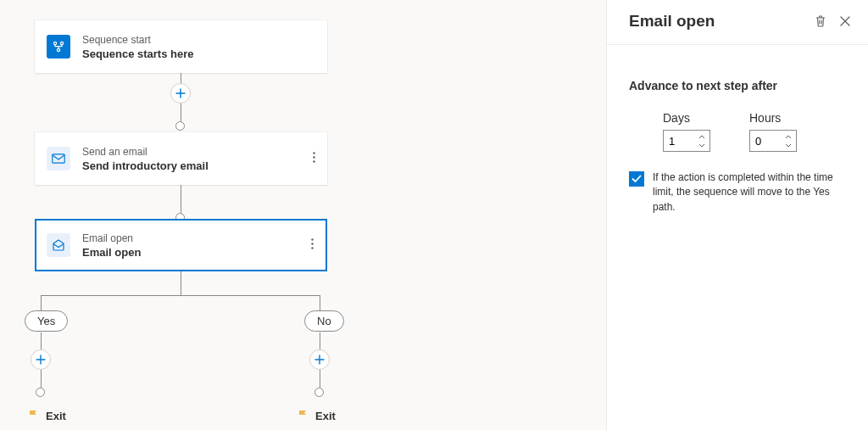 The width and height of the screenshot is (868, 430). I want to click on yes-path-checkbox, so click(637, 179).